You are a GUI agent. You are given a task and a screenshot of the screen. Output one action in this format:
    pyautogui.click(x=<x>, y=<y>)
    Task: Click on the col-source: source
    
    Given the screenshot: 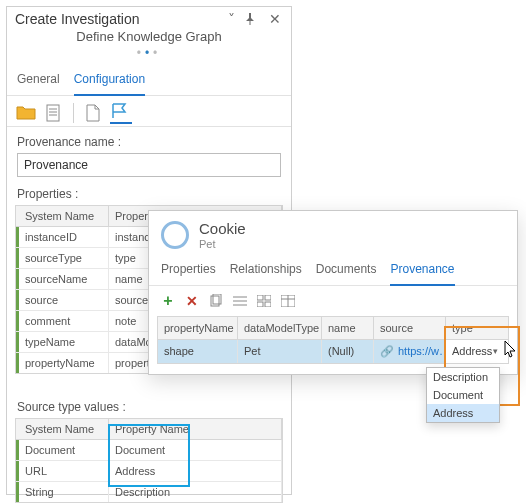 What is the action you would take?
    pyautogui.click(x=410, y=328)
    